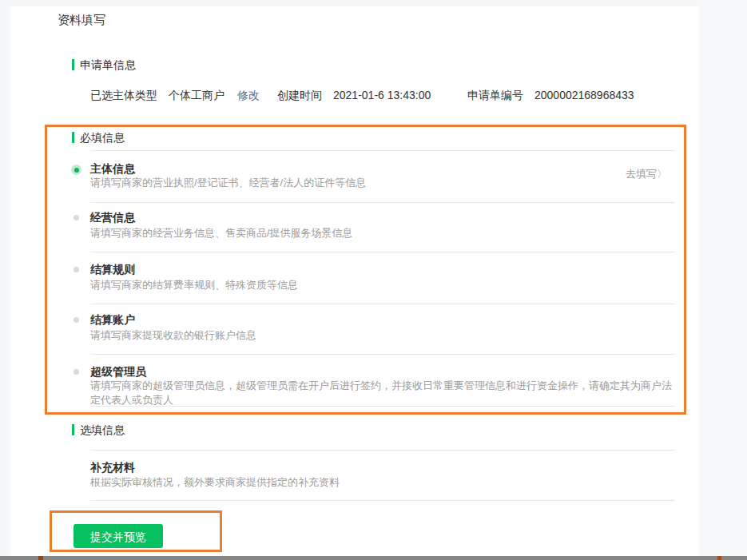  I want to click on required-item-title: 经营信息, so click(113, 217).